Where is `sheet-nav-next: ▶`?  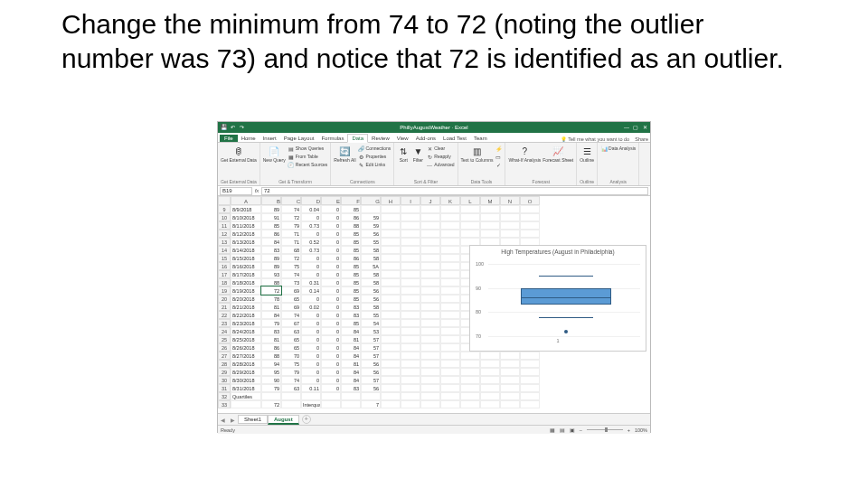
sheet-nav-next: ▶ is located at coordinates (233, 419).